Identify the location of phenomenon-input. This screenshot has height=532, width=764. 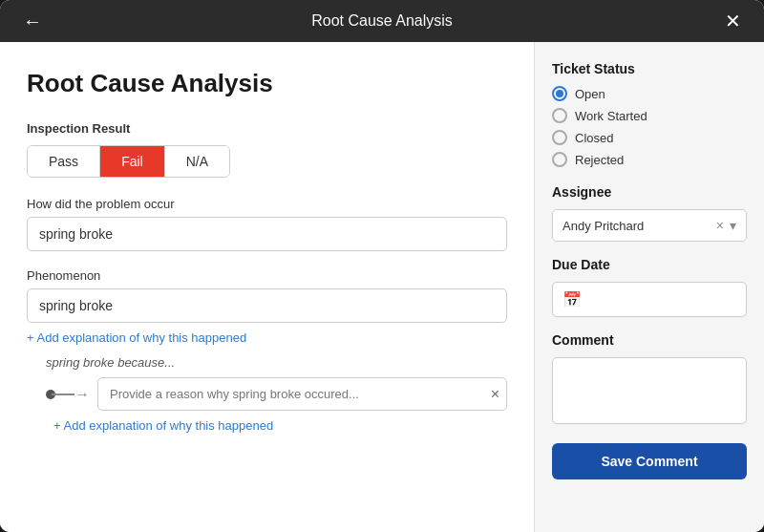
(267, 306).